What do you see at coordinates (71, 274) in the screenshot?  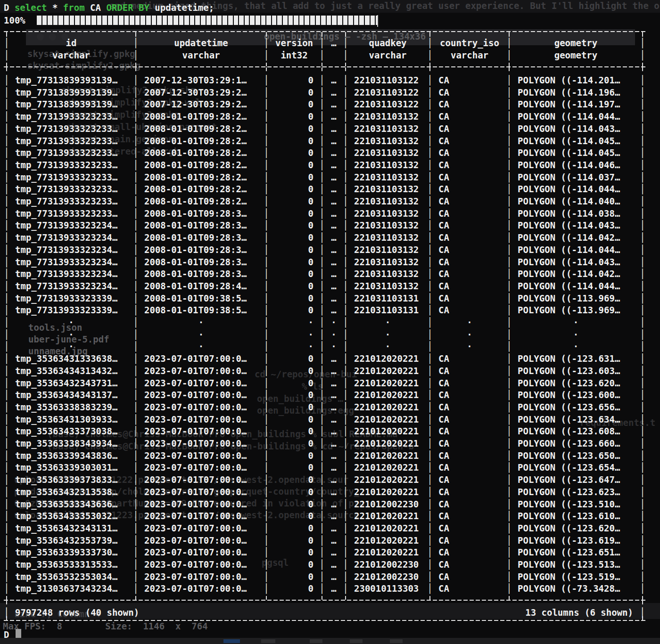 I see `cell-id: tmp_77313933323234…` at bounding box center [71, 274].